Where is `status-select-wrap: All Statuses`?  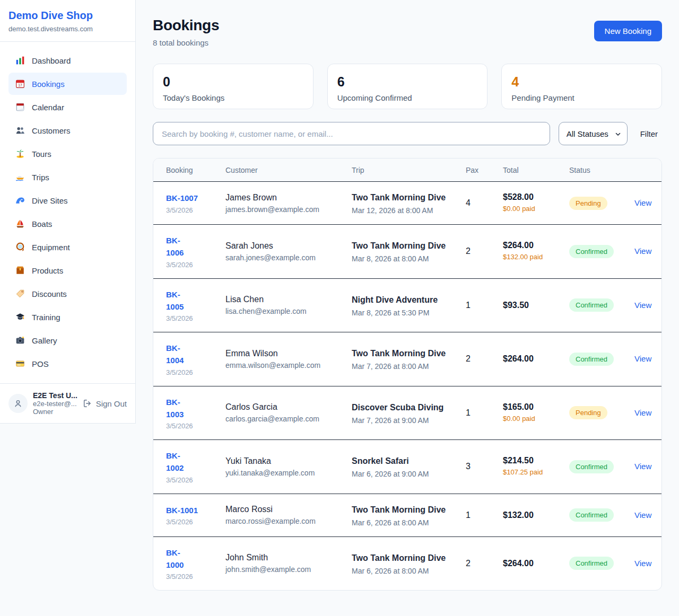
status-select-wrap: All Statuses is located at coordinates (593, 134).